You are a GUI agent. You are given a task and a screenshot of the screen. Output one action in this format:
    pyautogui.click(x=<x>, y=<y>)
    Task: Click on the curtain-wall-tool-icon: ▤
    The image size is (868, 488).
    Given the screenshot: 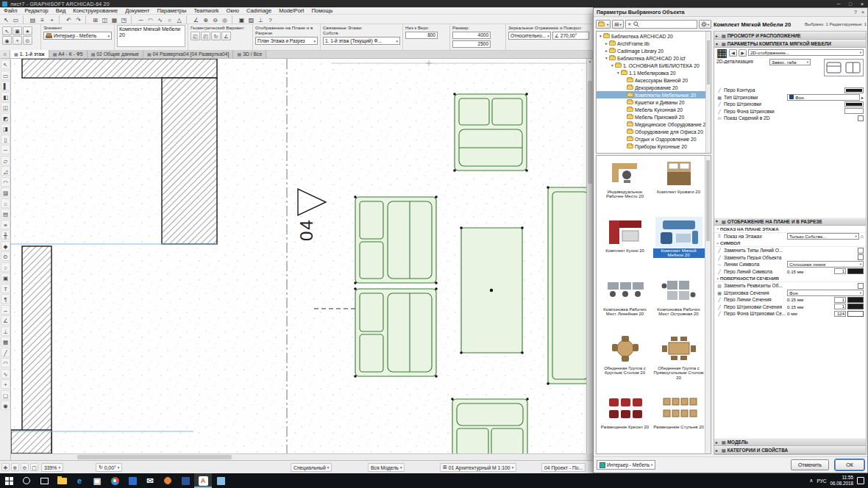 What is the action you would take?
    pyautogui.click(x=6, y=213)
    